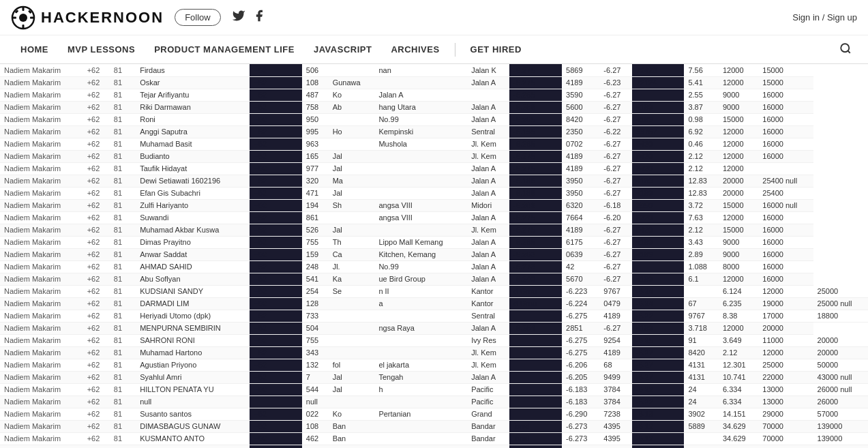  Describe the element at coordinates (192, 402) in the screenshot. I see `table-cell: null` at that location.